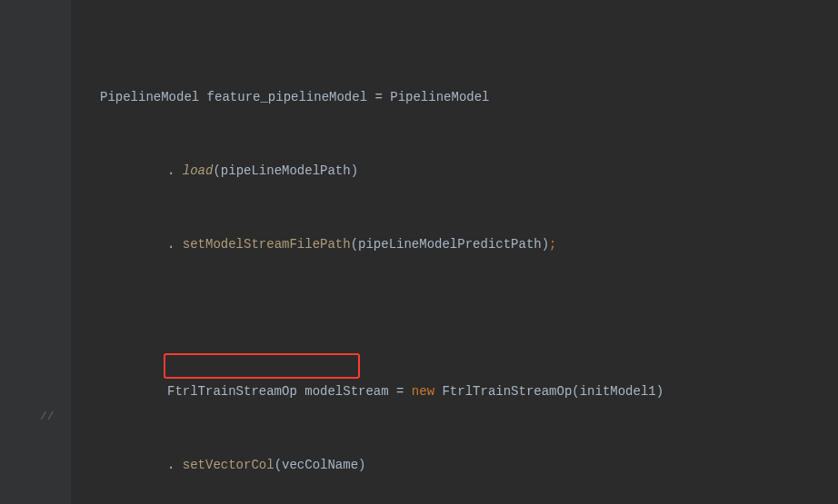 The height and width of the screenshot is (504, 838). What do you see at coordinates (440, 97) in the screenshot?
I see `code-token: PipelineModel` at bounding box center [440, 97].